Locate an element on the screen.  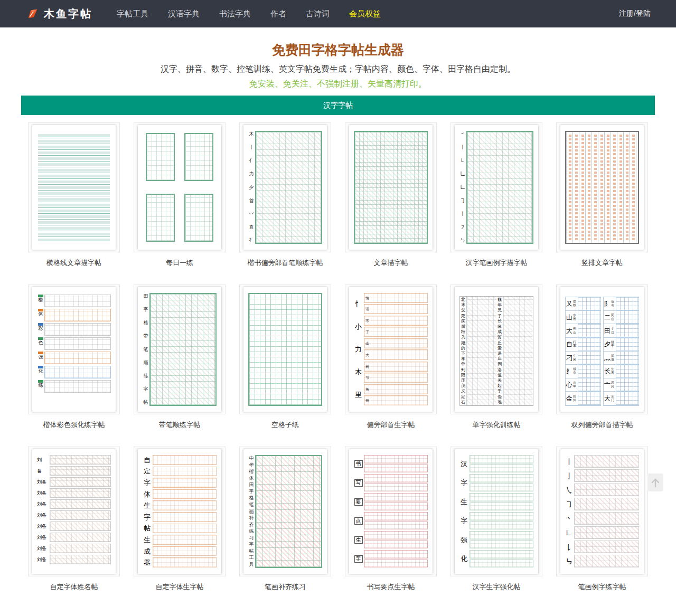
card-thumbnail: 刘备刘备刘备刘备刘备刘备刘备刘备刘备 is located at coordinates (74, 511).